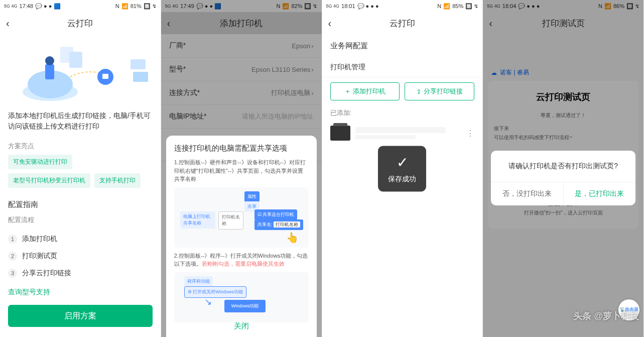 The image size is (644, 337). Describe the element at coordinates (241, 326) in the screenshot. I see `close-button: 关闭` at that location.